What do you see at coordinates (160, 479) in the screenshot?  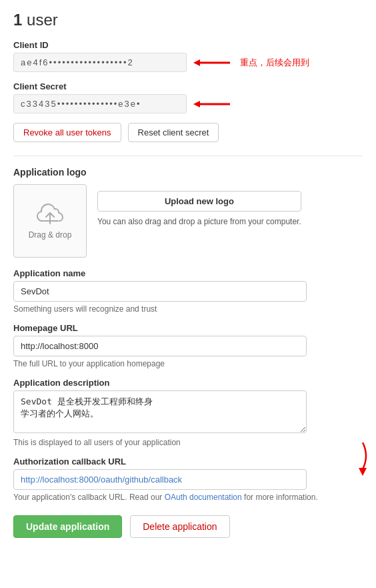 I see `callback-url-input` at bounding box center [160, 479].